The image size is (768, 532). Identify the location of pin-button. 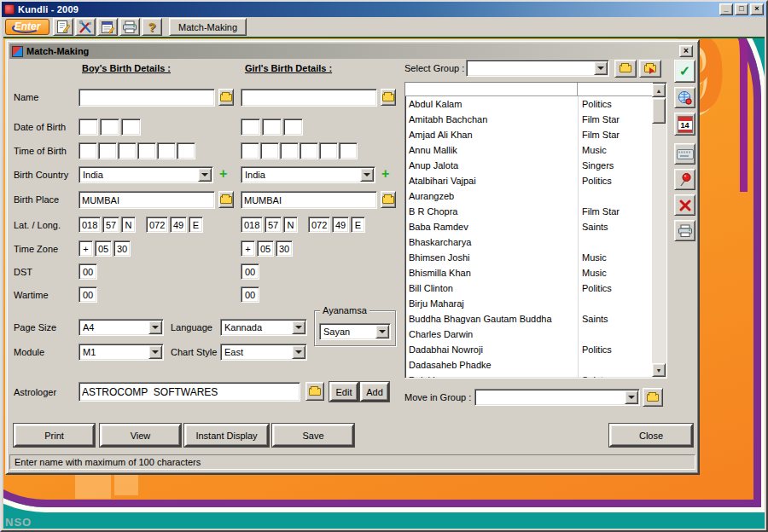
(684, 179).